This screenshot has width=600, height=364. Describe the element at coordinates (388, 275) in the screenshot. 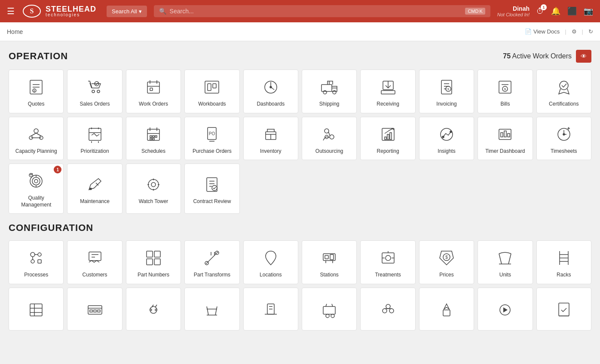

I see `treatments-label: Treatments` at that location.